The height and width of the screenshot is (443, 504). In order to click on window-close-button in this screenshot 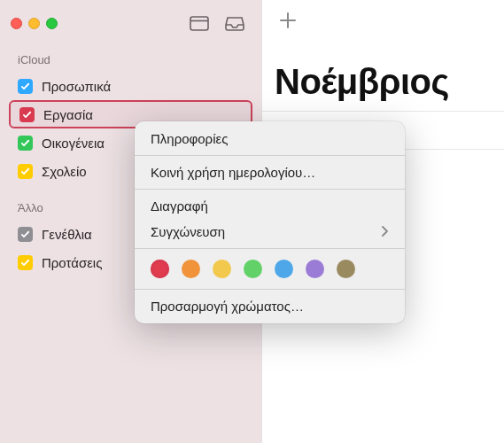, I will do `click(16, 23)`.